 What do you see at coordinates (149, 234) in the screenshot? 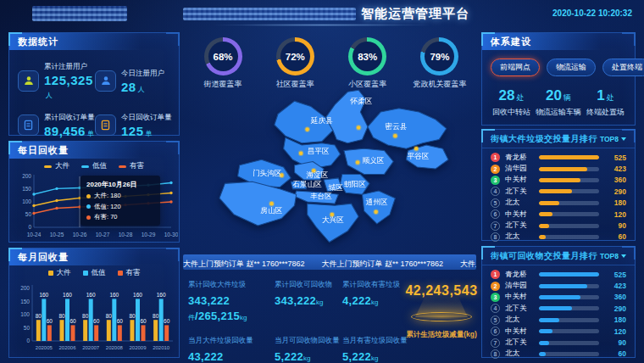
I see `svg-text: 10-29` at bounding box center [149, 234].